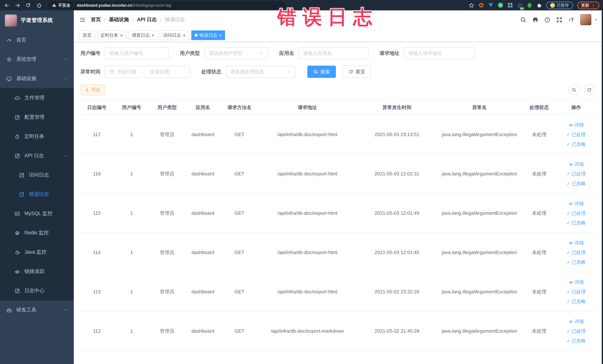 This screenshot has width=603, height=364. What do you see at coordinates (307, 252) in the screenshot?
I see `cell-url: /api/infra/db-doc/export-html` at bounding box center [307, 252].